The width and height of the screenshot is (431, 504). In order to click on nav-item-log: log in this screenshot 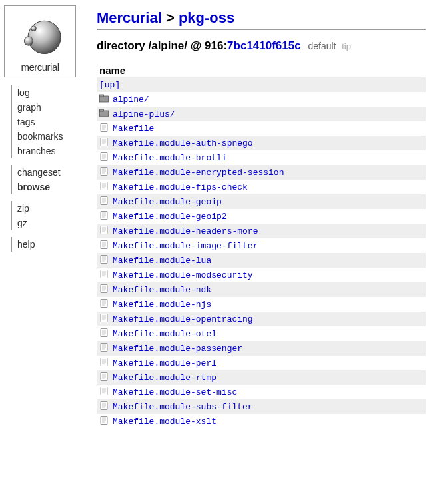, I will do `click(53, 93)`.